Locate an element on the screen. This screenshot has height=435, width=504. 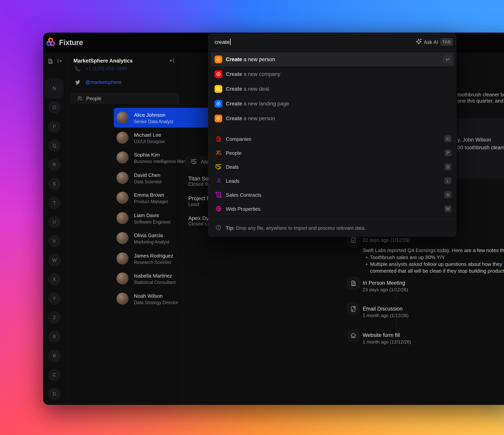
create-action-rest: a new company is located at coordinates (261, 74).